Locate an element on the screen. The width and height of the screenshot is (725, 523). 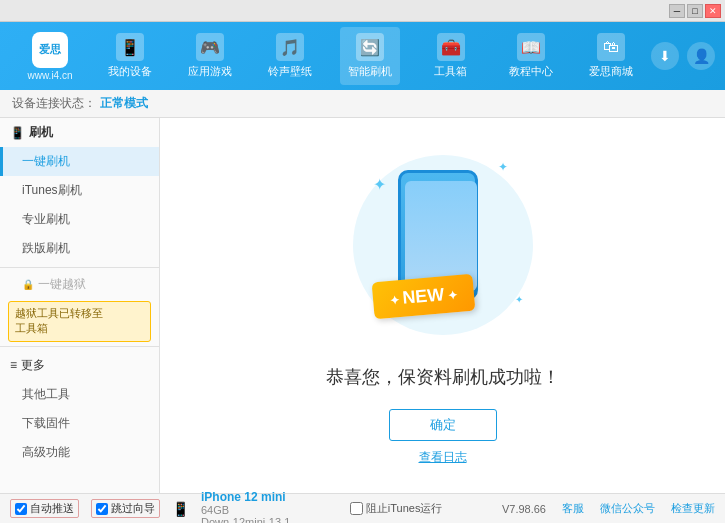
sidebar-item-other-tools: 其他工具 is located at coordinates (80, 394).